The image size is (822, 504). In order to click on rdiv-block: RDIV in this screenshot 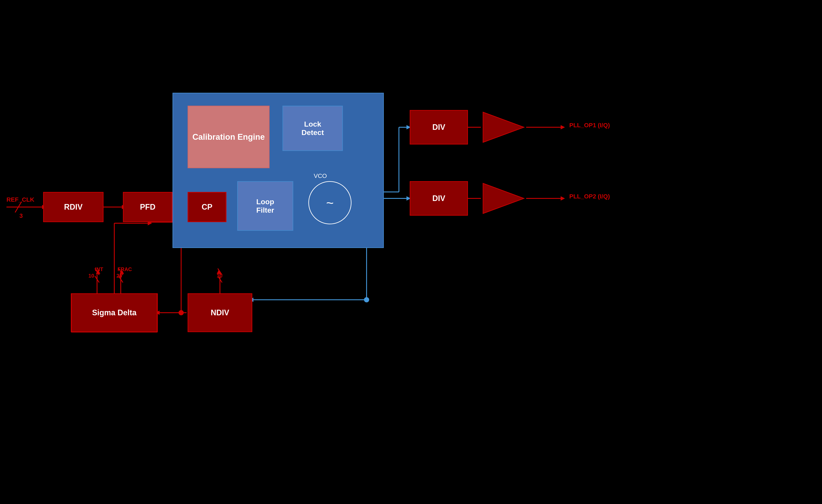, I will do `click(73, 207)`.